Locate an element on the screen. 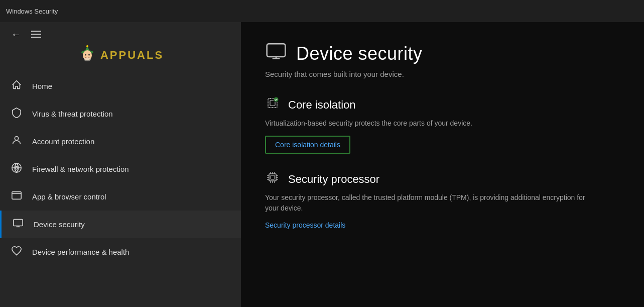  security-processor-icon is located at coordinates (273, 179).